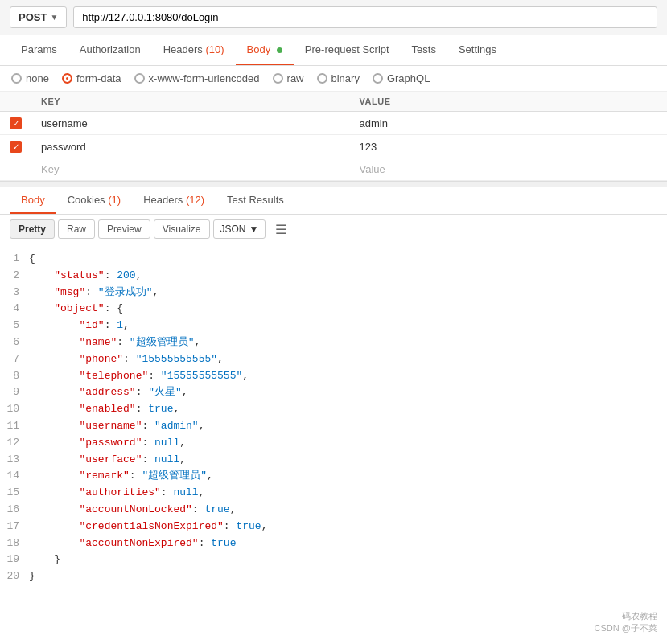 This screenshot has height=644, width=667. Describe the element at coordinates (401, 79) in the screenshot. I see `radio-graphql: GraphQL` at that location.